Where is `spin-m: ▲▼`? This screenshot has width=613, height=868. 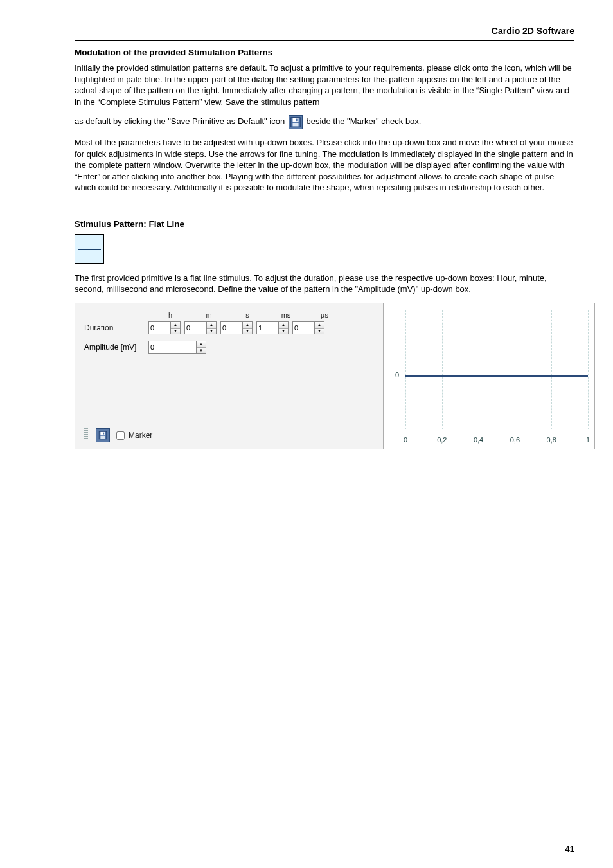 spin-m: ▲▼ is located at coordinates (200, 328).